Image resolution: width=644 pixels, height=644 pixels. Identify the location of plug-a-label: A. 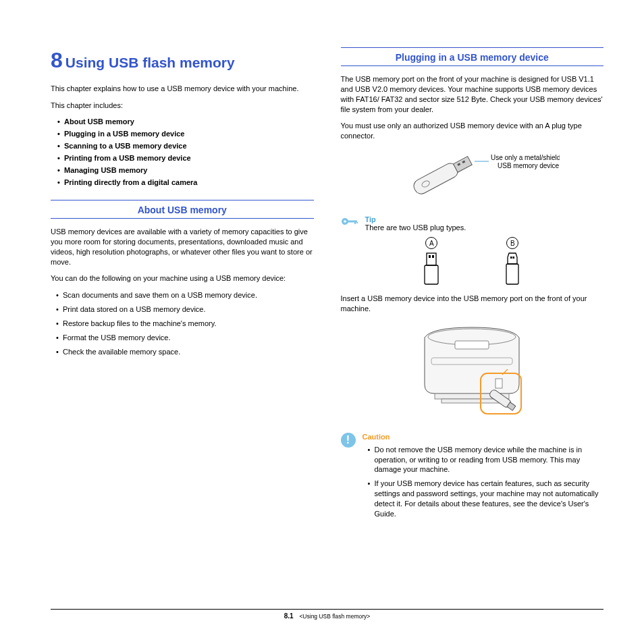
(431, 243).